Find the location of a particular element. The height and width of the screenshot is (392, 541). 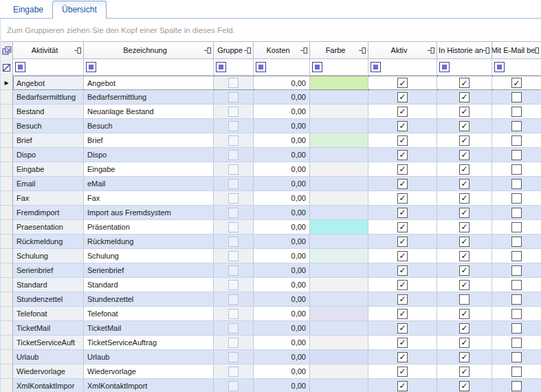

cell-b: Fax is located at coordinates (148, 198).